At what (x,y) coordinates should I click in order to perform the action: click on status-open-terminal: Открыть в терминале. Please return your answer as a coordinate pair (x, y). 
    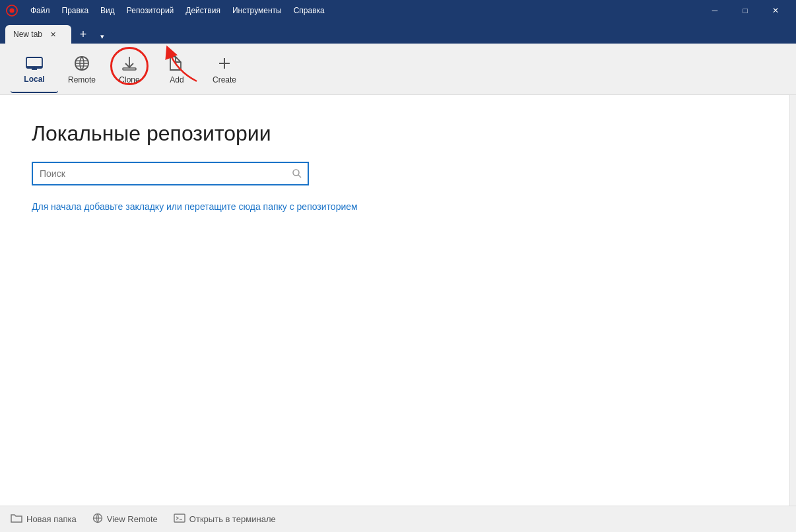
    Looking at the image, I should click on (224, 519).